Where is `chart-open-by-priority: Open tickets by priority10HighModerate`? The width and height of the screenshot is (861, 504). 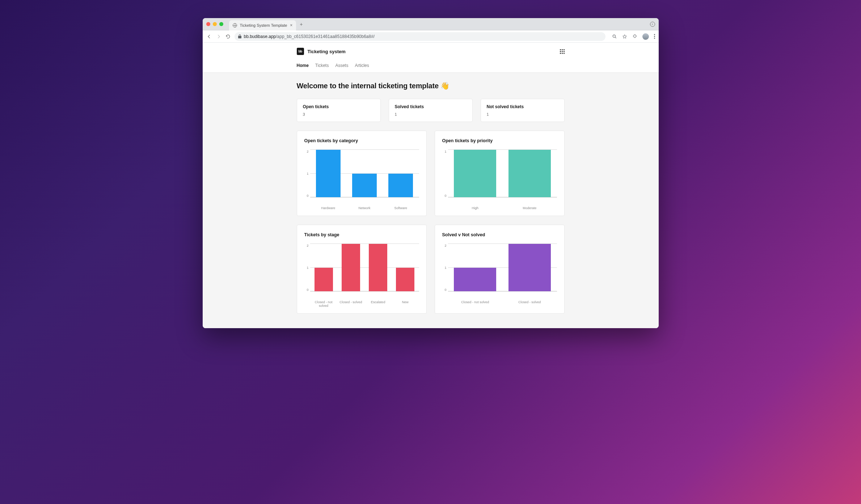
chart-open-by-priority: Open tickets by priority10HighModerate is located at coordinates (499, 173).